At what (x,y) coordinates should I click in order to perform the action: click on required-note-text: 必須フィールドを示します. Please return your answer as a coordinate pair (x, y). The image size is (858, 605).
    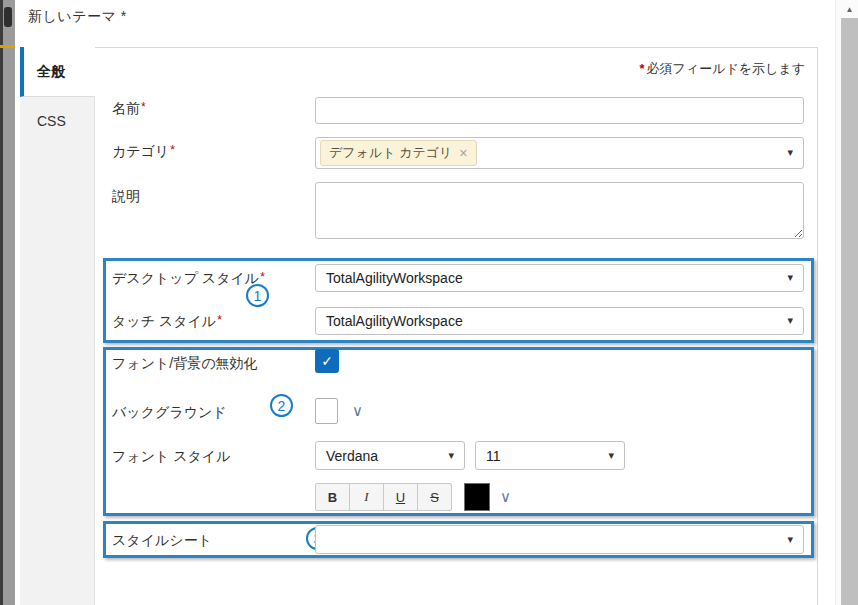
    Looking at the image, I should click on (726, 68).